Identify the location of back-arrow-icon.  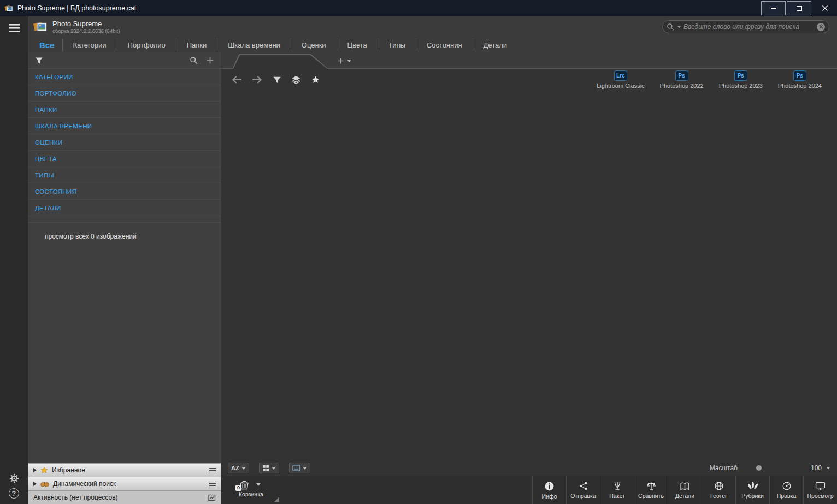
(237, 80).